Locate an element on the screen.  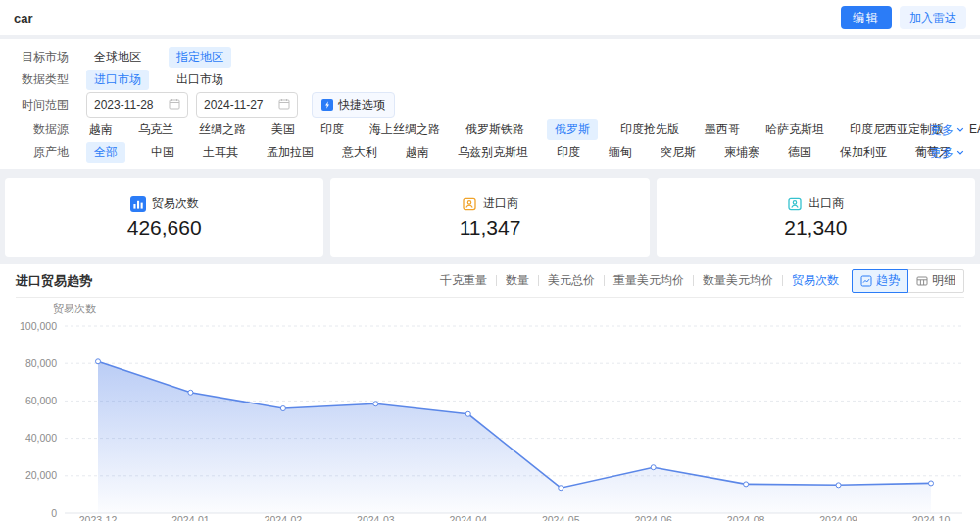
filter-row-origin: 原产地全部中国土耳其孟加拉国意大利越南乌兹别克斯坦印度缅甸突尼斯柬埔寨德国保加利… is located at coordinates (490, 153).